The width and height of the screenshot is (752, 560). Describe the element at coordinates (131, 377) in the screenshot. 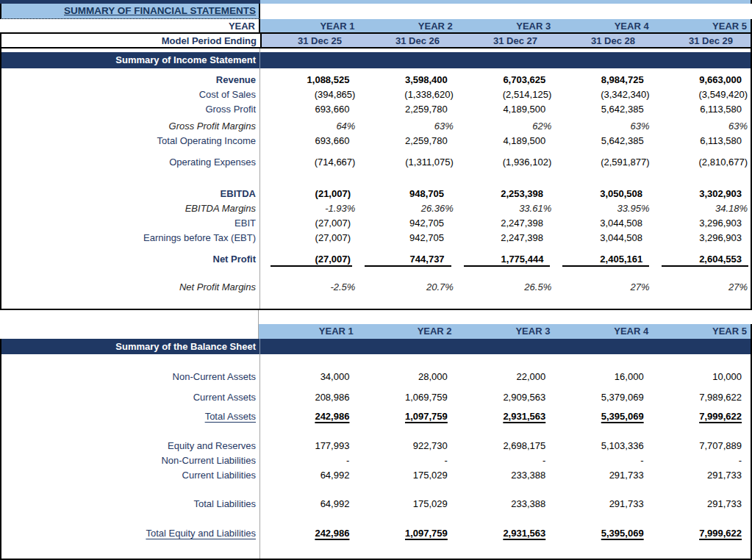

I see `non-current-assets-label: Non-Current Assets` at that location.